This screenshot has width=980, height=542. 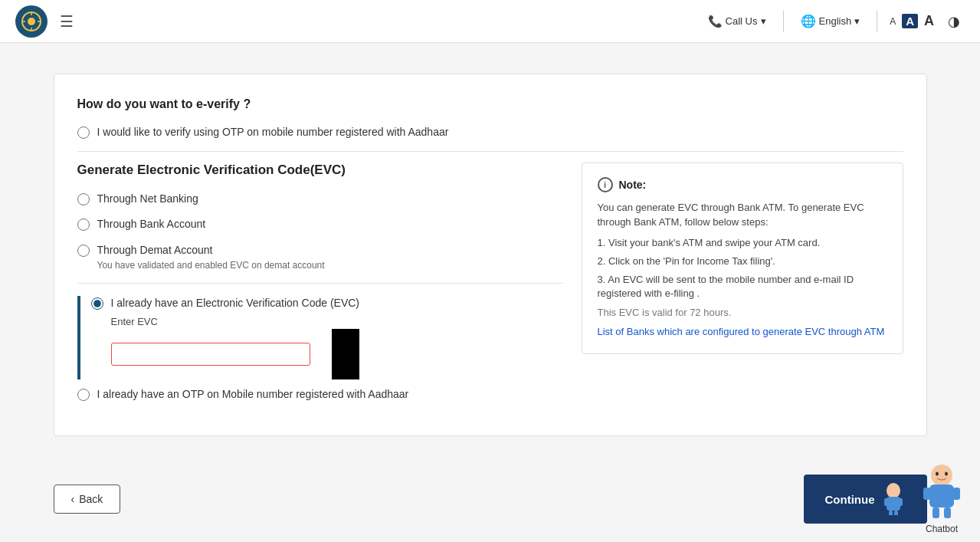 I want to click on section-separator, so click(x=490, y=152).